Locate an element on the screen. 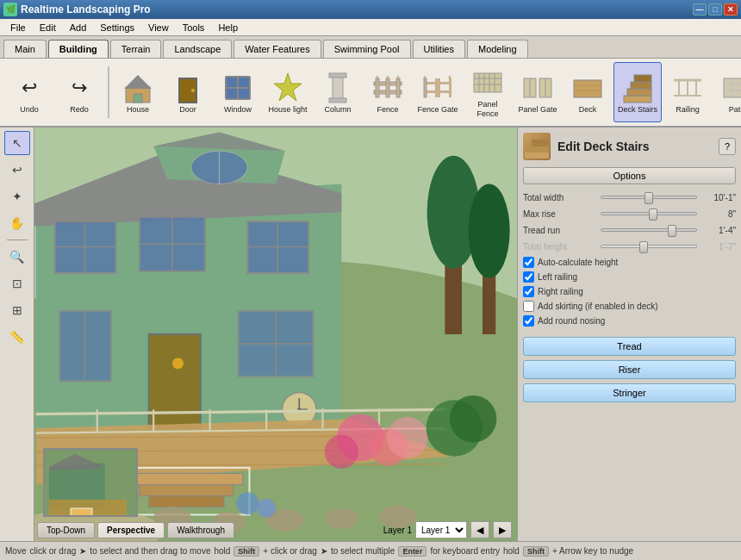  toolbar-icon-redo: ↪ is located at coordinates (79, 88).